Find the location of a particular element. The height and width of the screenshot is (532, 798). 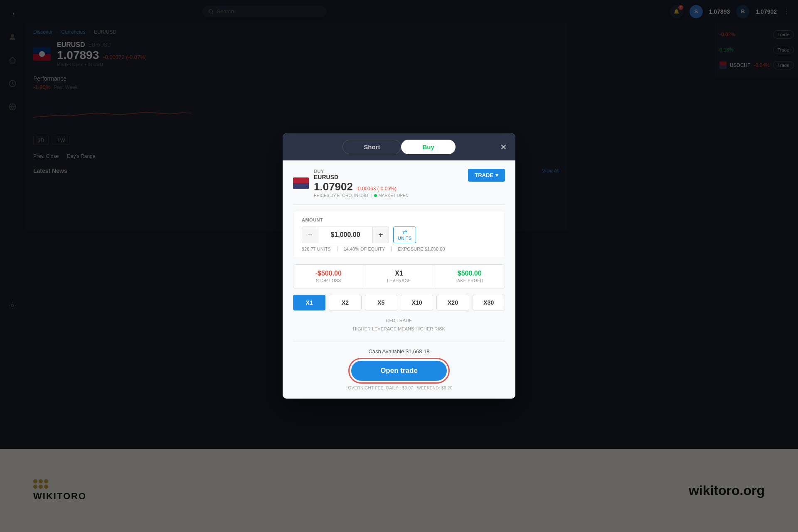

modal-flag is located at coordinates (301, 183).